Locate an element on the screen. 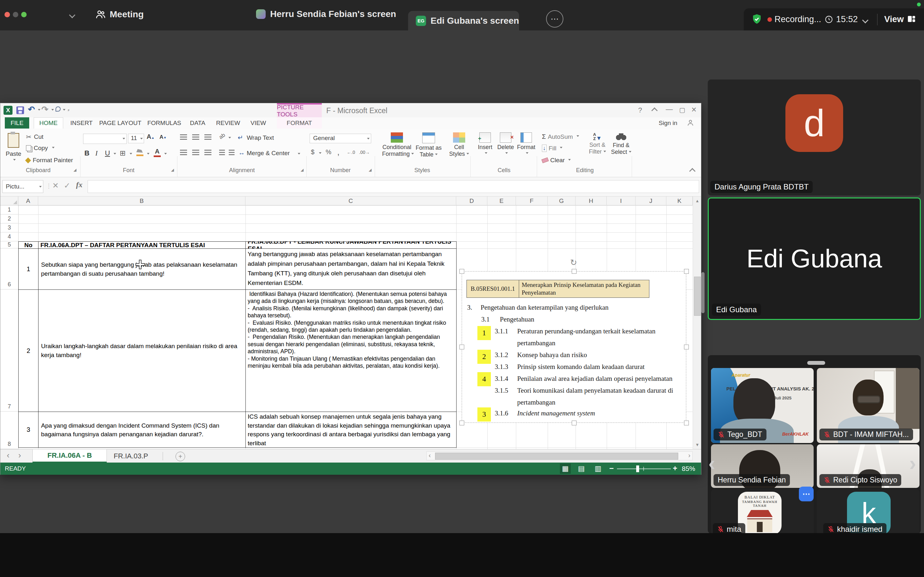 This screenshot has height=577, width=924. insert-function-icon: fx is located at coordinates (79, 185).